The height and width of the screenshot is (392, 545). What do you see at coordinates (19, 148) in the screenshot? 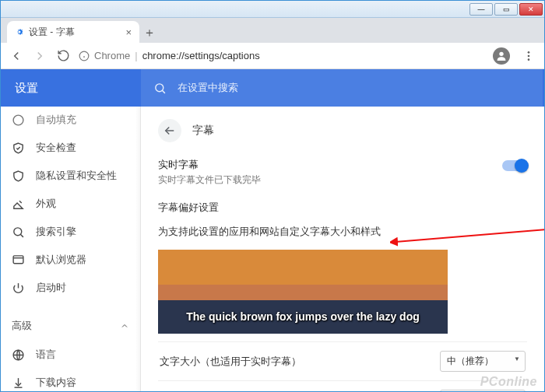
I see `shield-check-icon` at bounding box center [19, 148].